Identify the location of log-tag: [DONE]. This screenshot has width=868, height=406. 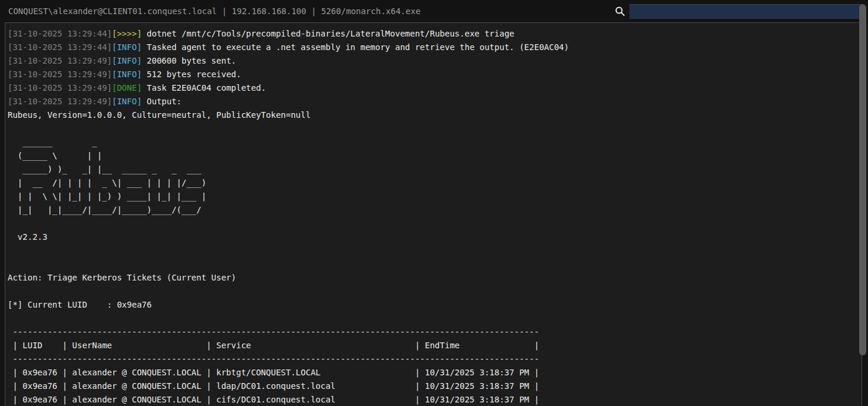
(127, 88).